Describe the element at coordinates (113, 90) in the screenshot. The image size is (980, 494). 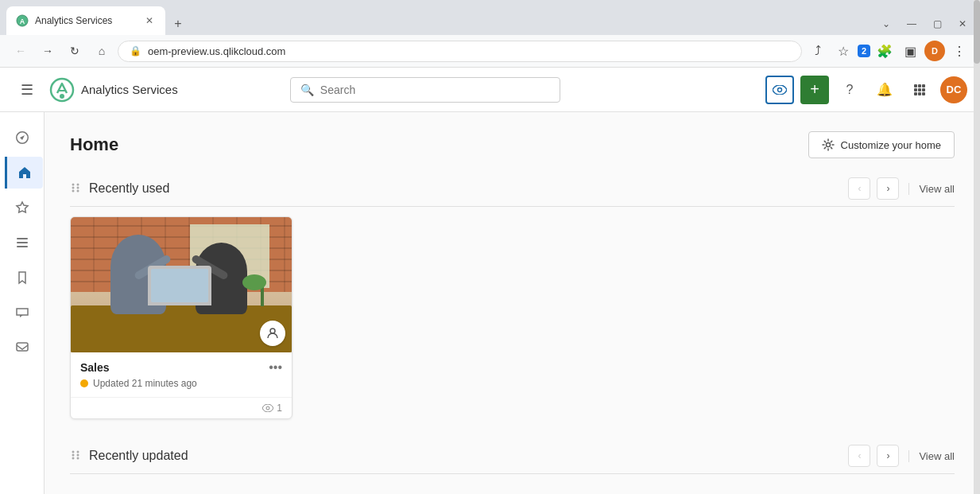
I see `logo-area: Analytics Services` at that location.